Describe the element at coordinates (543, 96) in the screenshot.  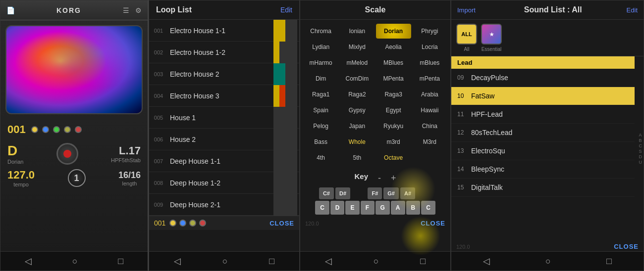
I see `sound-item-active: 10 FatSaw` at that location.